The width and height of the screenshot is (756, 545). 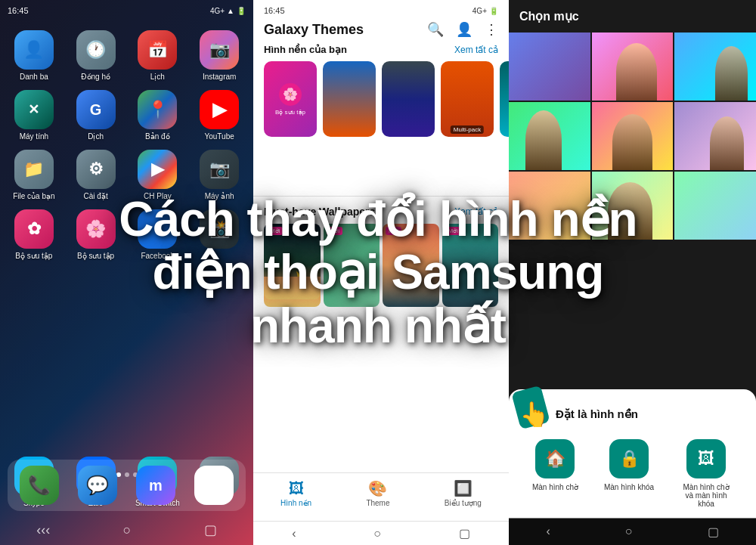 What do you see at coordinates (381, 265) in the screenshot?
I see `wallpapers-grid: Mới 🌙 Mới Mới Mới` at bounding box center [381, 265].